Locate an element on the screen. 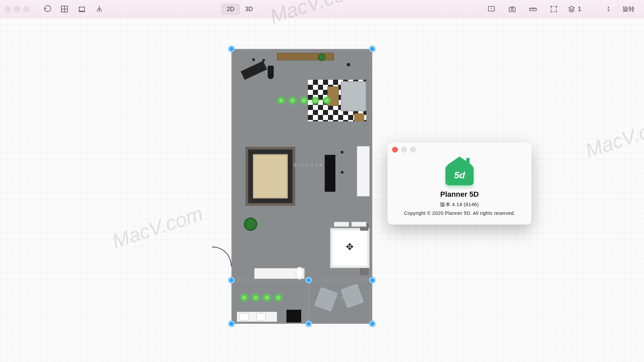 This screenshot has width=644, height=362. app-logo-text: 5d is located at coordinates (460, 175).